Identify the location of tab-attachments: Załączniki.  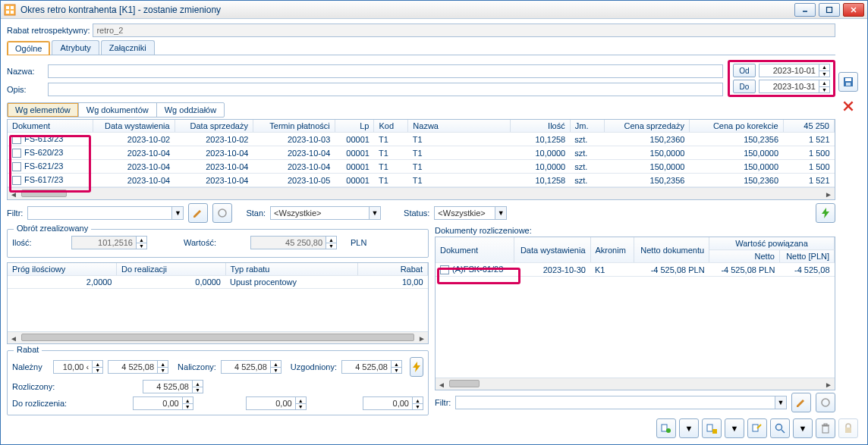
(127, 47).